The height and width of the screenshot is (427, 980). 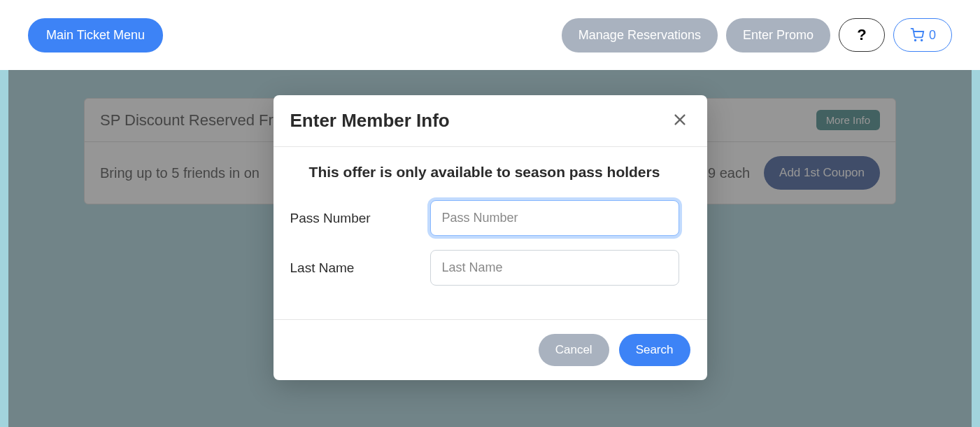 What do you see at coordinates (655, 350) in the screenshot?
I see `search-button: Search` at bounding box center [655, 350].